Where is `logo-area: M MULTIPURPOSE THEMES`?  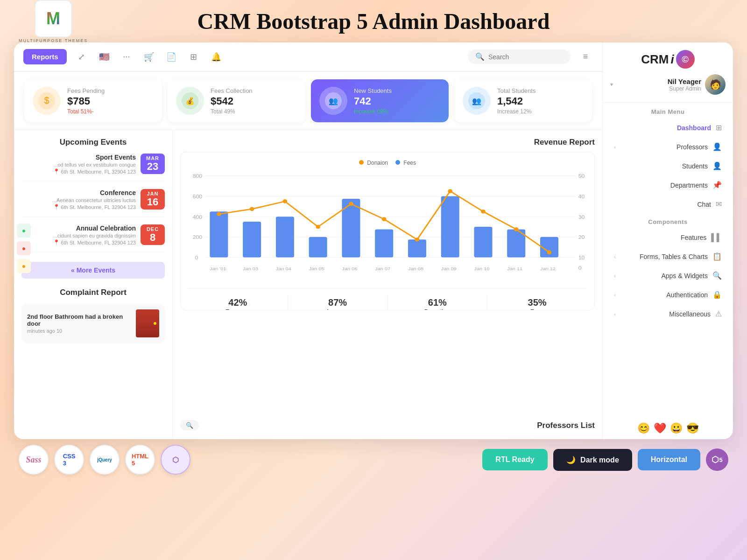 logo-area: M MULTIPURPOSE THEMES is located at coordinates (53, 21).